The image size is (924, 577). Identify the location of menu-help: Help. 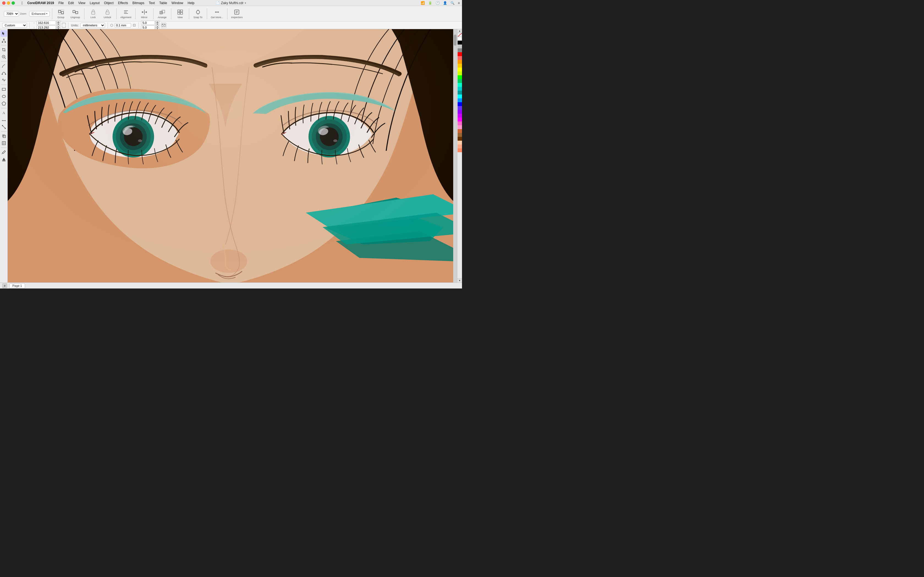
(191, 3).